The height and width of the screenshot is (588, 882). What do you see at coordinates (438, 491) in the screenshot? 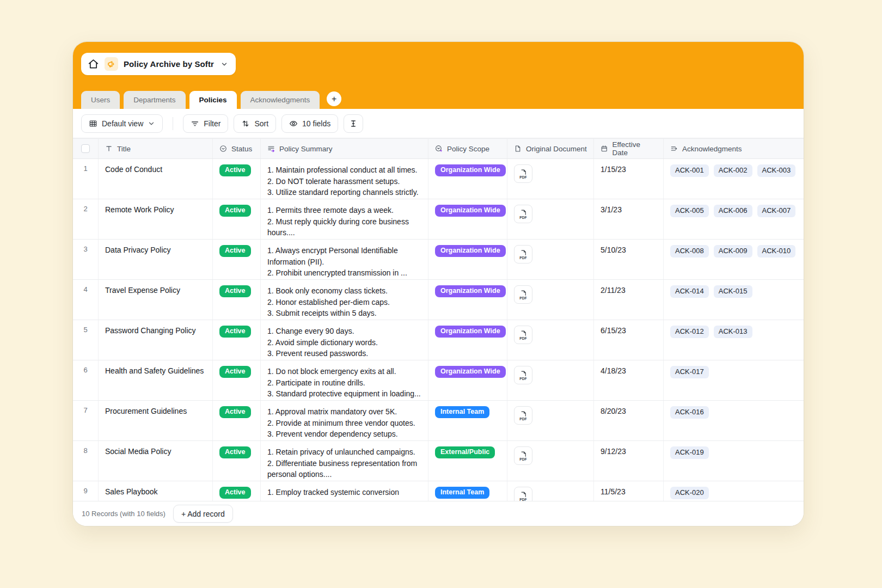
I see `table-row: 9 Sales Playbook Active 1. Employ tracke…` at bounding box center [438, 491].